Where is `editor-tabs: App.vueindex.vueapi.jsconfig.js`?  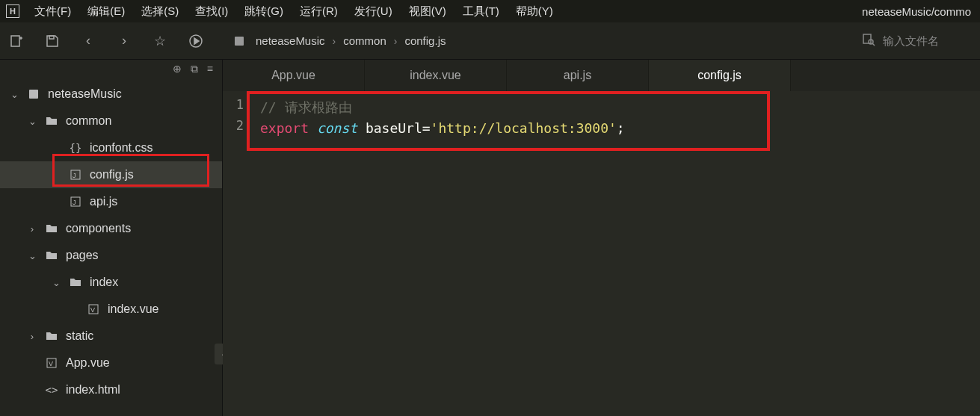
editor-tabs: App.vueindex.vueapi.jsconfig.js is located at coordinates (601, 75).